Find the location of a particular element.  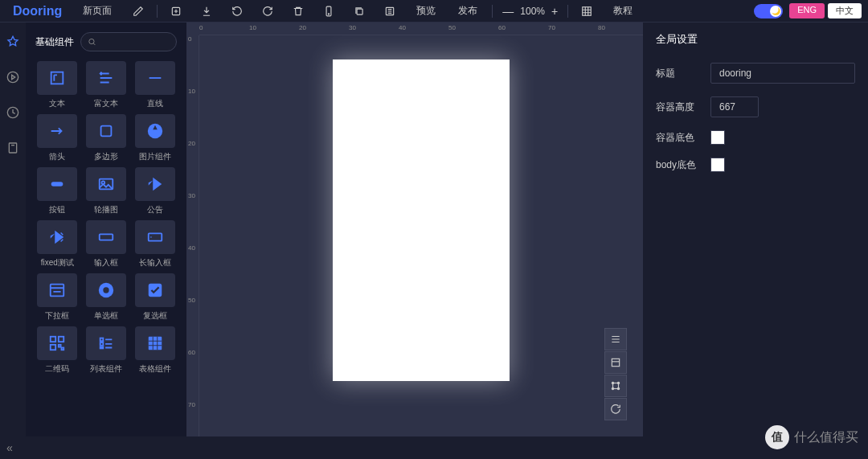

component-item: 列表组件 is located at coordinates (106, 350).